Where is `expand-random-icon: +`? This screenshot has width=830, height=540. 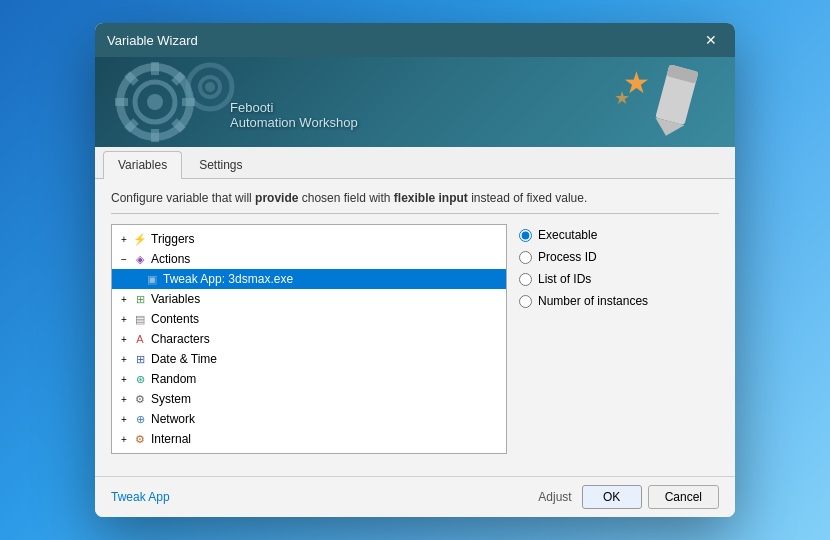 expand-random-icon: + is located at coordinates (124, 379).